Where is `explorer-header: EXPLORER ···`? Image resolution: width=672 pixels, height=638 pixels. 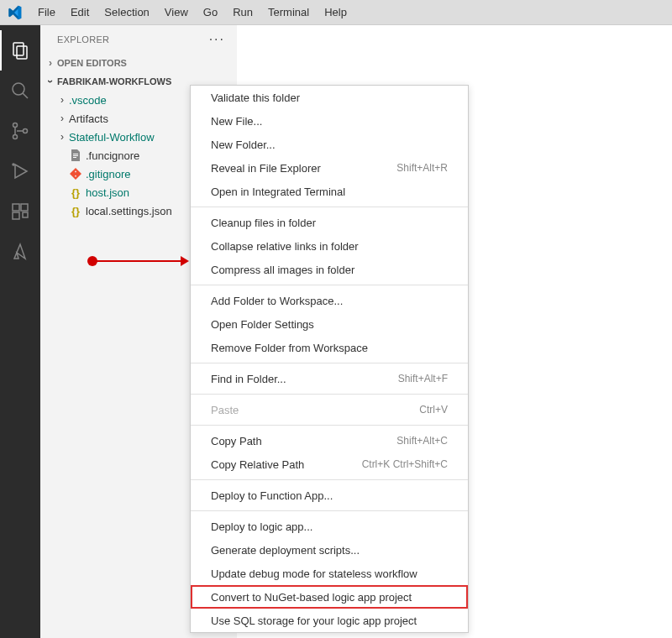
explorer-header: EXPLORER ··· is located at coordinates (139, 39).